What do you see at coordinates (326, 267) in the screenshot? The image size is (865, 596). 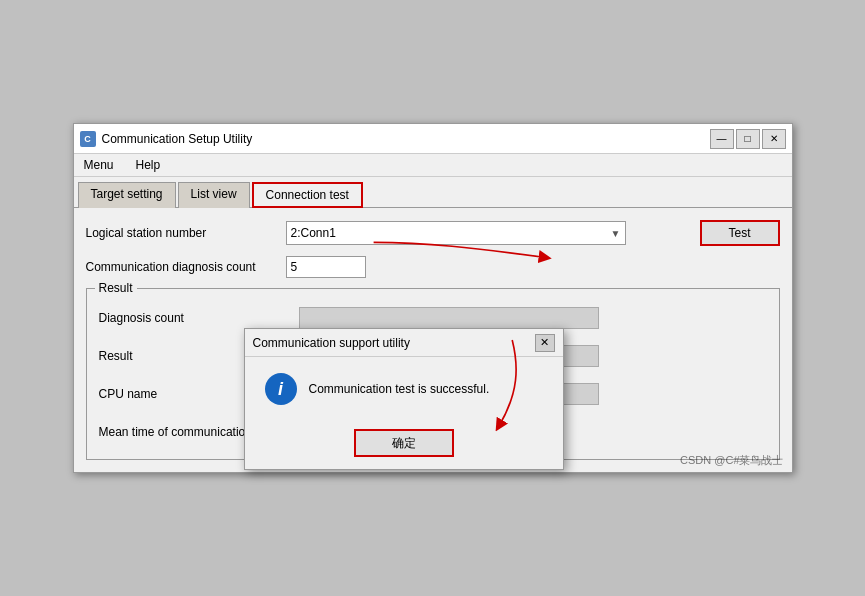 I see `diag-count-input` at bounding box center [326, 267].